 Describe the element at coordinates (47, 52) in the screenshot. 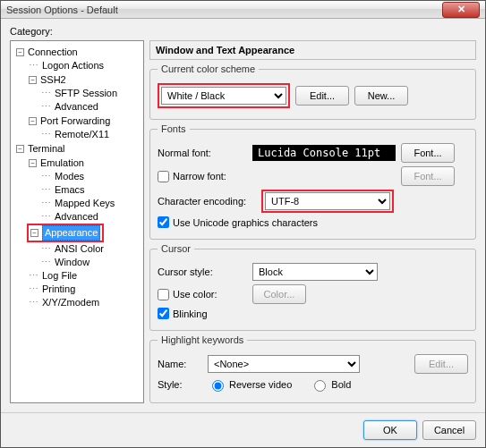

I see `tree-connection: −Connection` at that location.